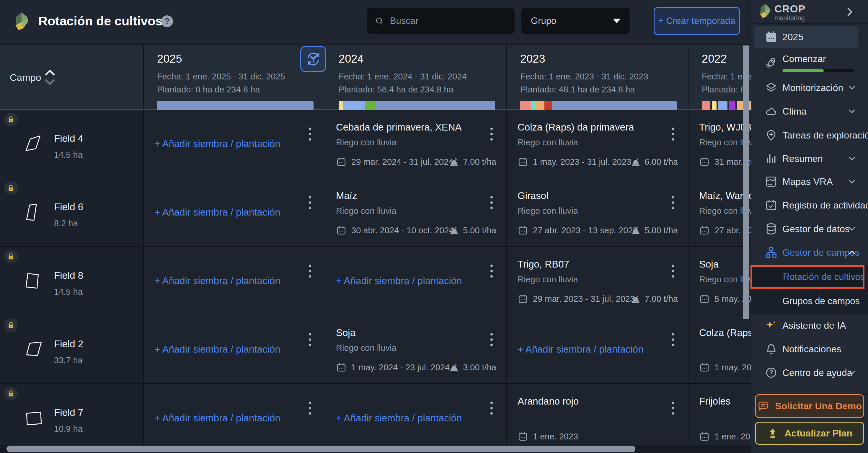  I want to click on sidebar-item-label: Comenzar, so click(804, 59).